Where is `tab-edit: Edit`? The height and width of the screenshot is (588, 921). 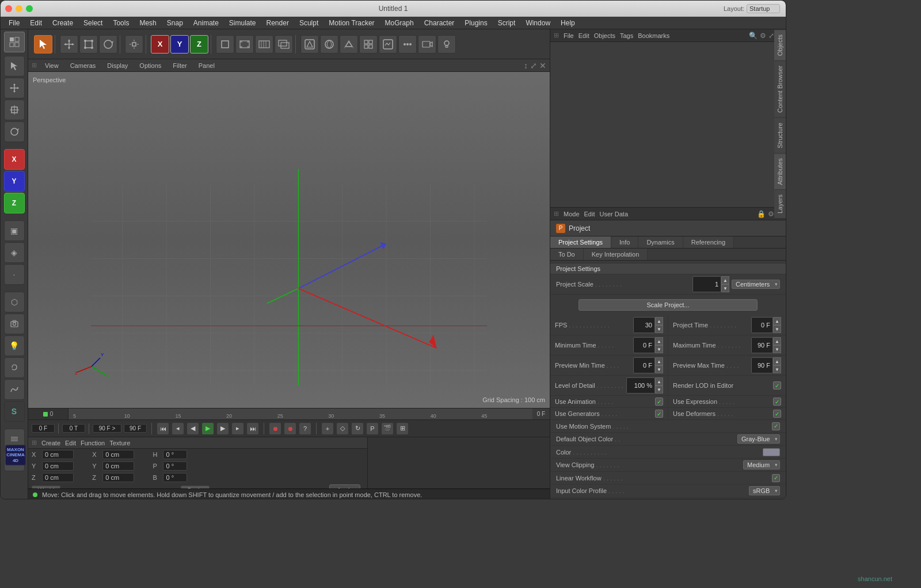
tab-edit: Edit is located at coordinates (70, 443).